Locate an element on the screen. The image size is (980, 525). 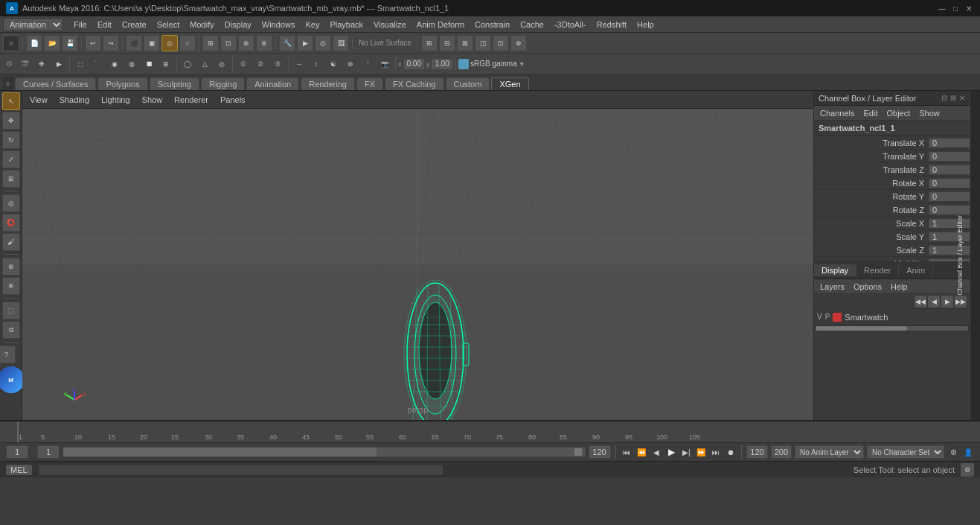
next-frame-button: ▶| is located at coordinates (686, 452).